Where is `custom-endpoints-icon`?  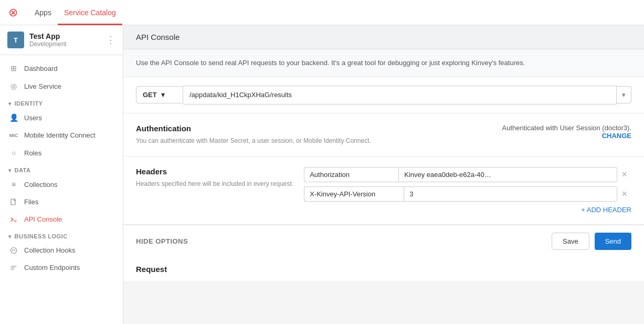 custom-endpoints-icon is located at coordinates (14, 268).